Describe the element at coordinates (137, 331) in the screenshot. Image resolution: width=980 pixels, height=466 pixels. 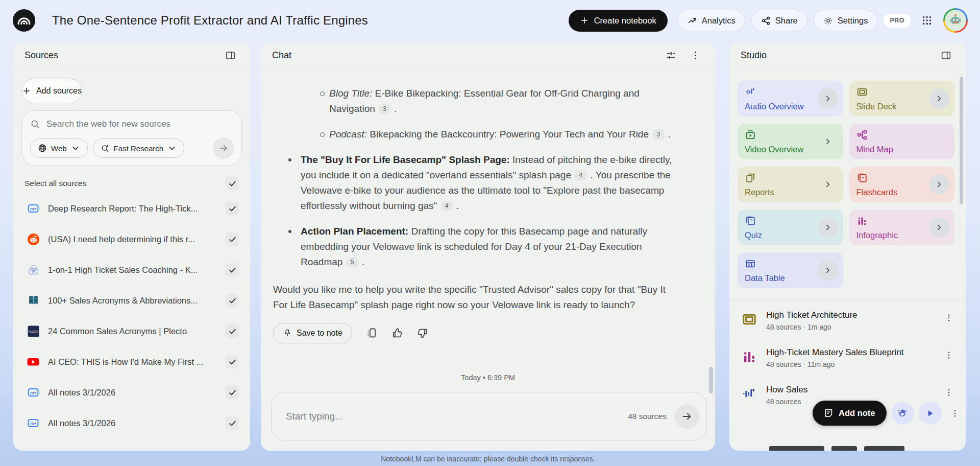
I see `source-title: 24 Common Sales Acronyms | Plecto` at that location.